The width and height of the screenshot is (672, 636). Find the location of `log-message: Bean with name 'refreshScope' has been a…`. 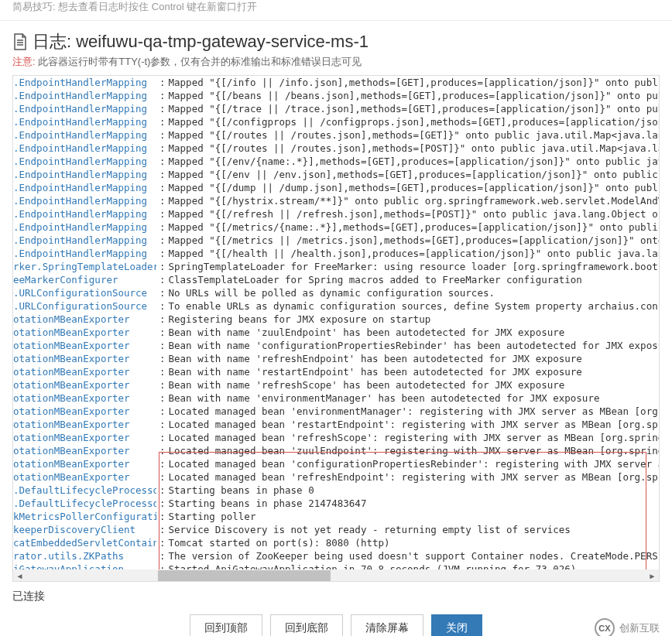

log-message: Bean with name 'refreshScope' has been a… is located at coordinates (367, 385).